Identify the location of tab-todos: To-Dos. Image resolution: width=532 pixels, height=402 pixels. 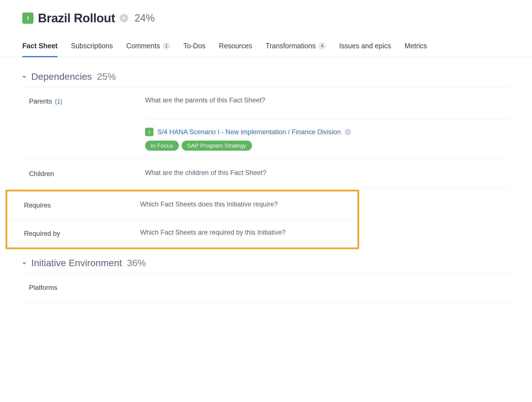
(194, 50).